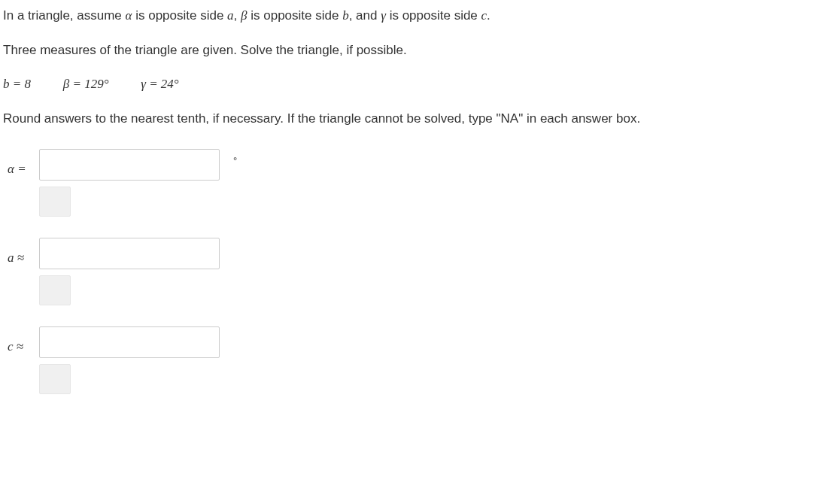 The width and height of the screenshot is (820, 504). What do you see at coordinates (295, 15) in the screenshot?
I see `intro-text-3: is opposite side` at bounding box center [295, 15].